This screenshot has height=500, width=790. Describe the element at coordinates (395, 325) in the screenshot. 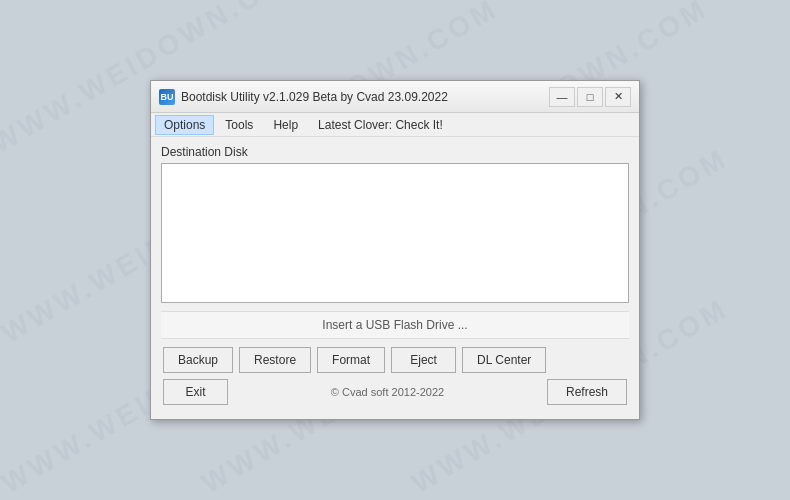

I see `insert-label: Insert a USB Flash Drive ...` at that location.